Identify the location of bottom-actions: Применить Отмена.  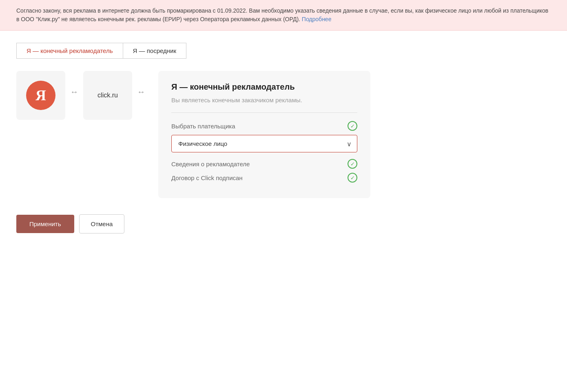
(284, 224).